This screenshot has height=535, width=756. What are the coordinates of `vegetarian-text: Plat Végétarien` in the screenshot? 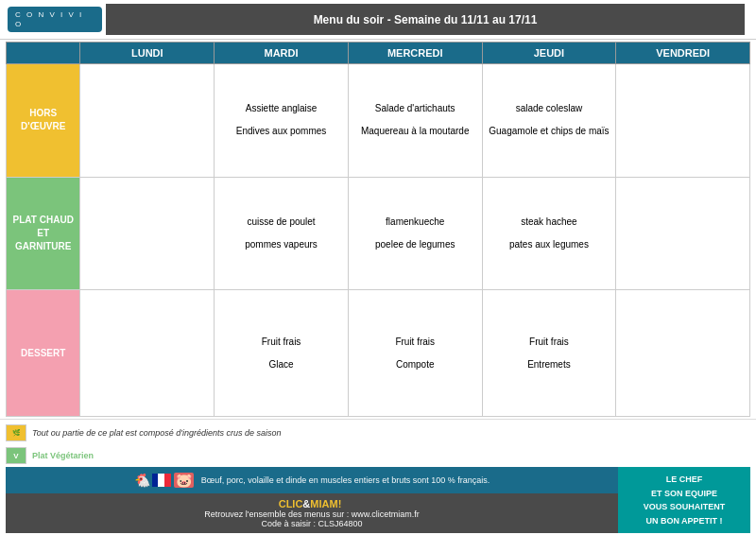 It's located at (62, 456).